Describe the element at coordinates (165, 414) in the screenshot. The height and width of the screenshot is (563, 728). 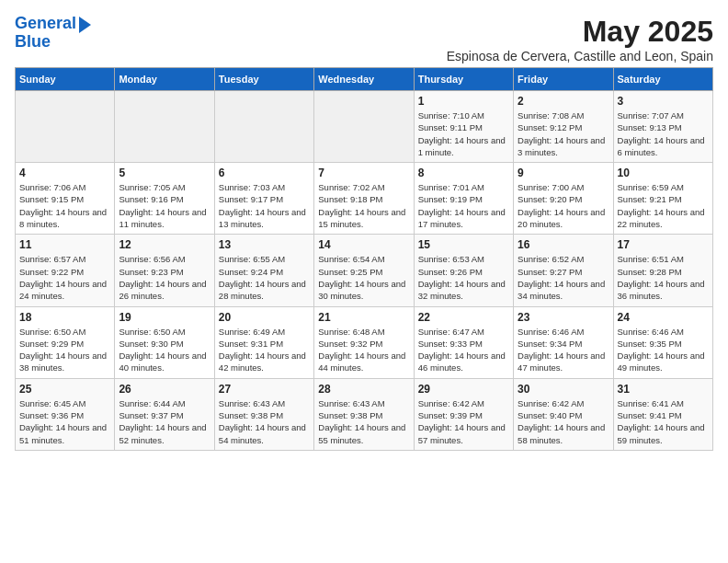
I see `calendar-cell: 26Sunrise: 6:44 AM Sunset: 9:37 PM Dayli…` at that location.